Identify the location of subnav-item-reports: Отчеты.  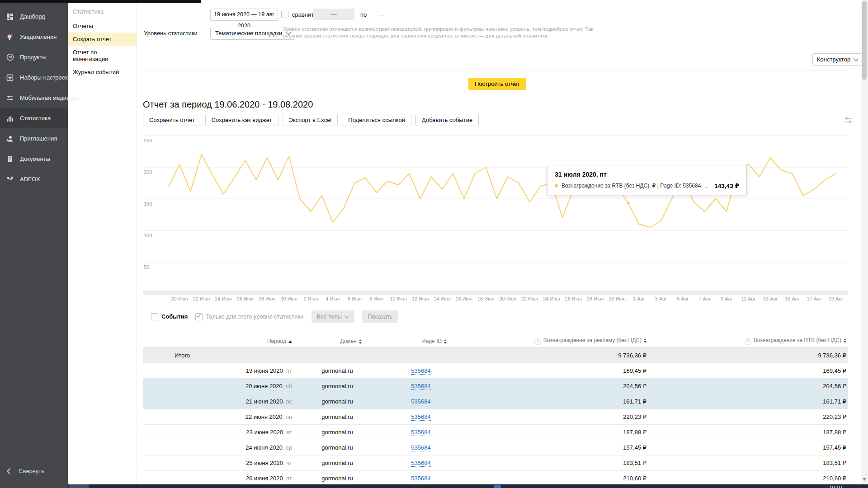
(102, 26).